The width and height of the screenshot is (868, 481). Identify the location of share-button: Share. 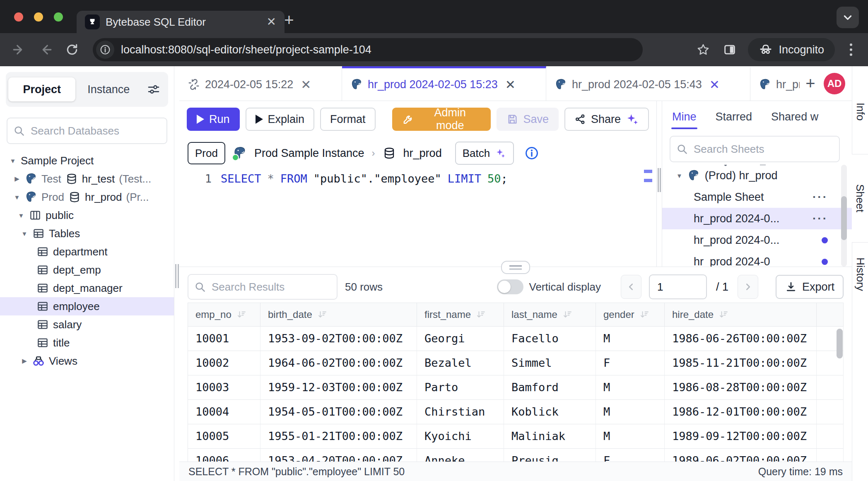
(607, 119).